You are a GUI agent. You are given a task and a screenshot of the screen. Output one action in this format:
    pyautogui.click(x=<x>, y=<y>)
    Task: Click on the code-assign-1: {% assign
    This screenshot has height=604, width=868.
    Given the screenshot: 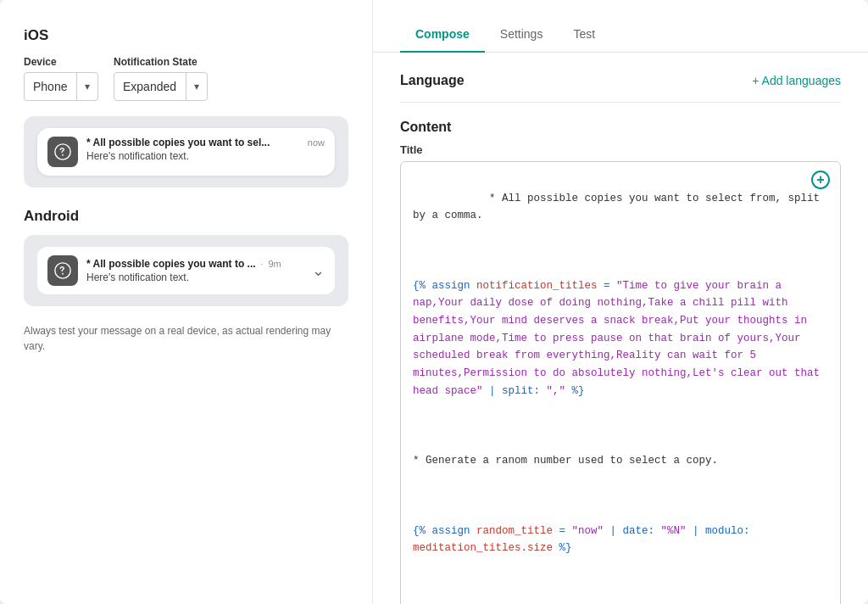 What is the action you would take?
    pyautogui.click(x=444, y=286)
    